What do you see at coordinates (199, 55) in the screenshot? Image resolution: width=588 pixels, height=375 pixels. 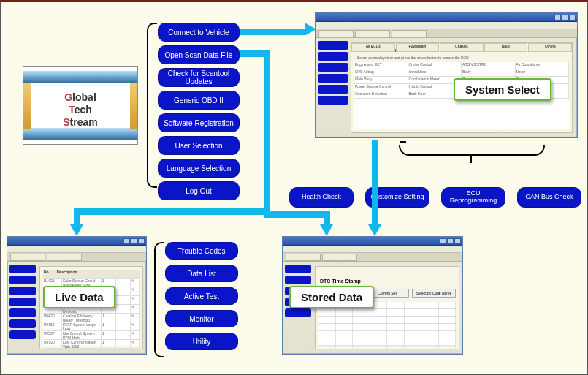 I see `btn-open-scan-file: Open Scan Data File` at bounding box center [199, 55].